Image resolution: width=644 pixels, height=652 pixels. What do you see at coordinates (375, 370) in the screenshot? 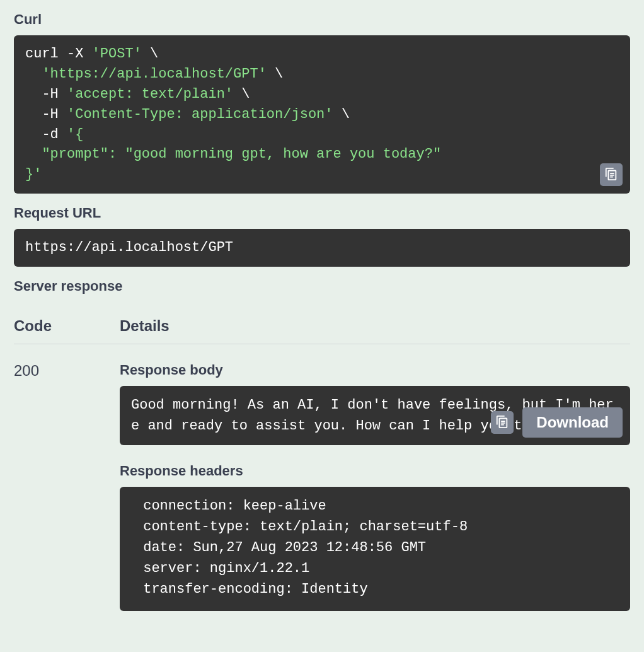
I see `section-label-response-body: Response body` at bounding box center [375, 370].